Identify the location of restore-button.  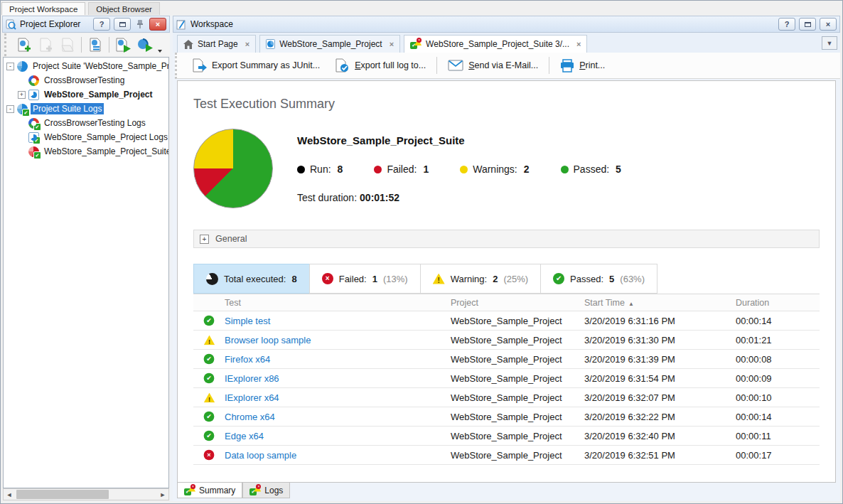
(122, 24).